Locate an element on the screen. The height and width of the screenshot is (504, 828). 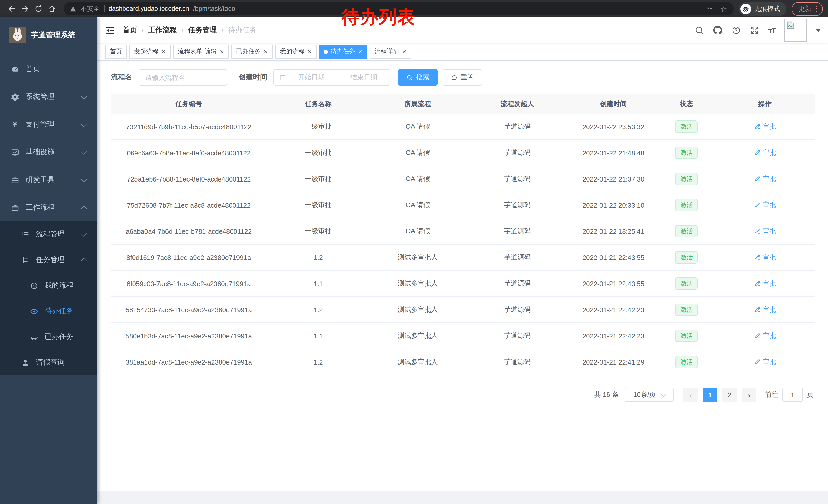
tab-流程表单-编辑: 流程表单-编辑× is located at coordinates (201, 52).